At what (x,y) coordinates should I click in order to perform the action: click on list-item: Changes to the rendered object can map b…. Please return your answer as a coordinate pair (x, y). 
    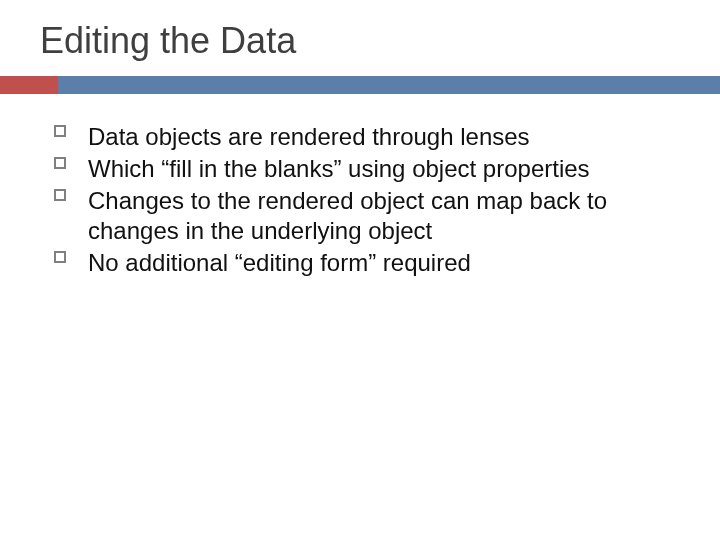
    Looking at the image, I should click on (369, 216).